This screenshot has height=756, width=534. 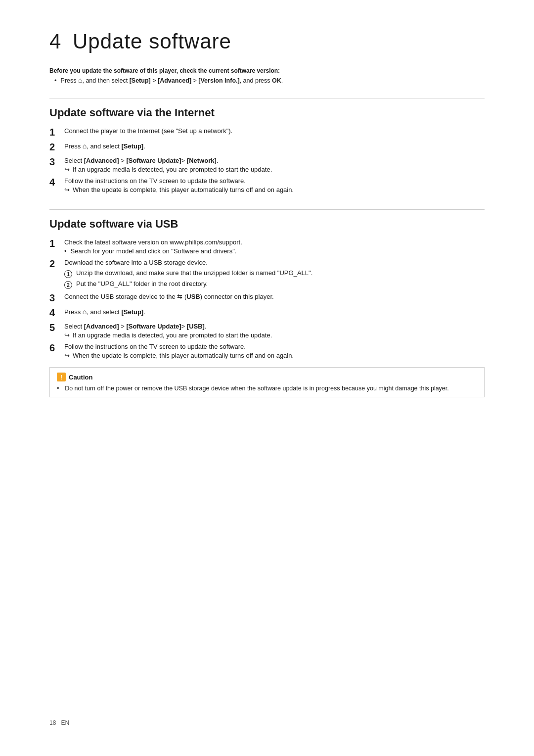 I want to click on internet-step-3: 3 Select [Advanced] > [Software Update]>…, so click(x=267, y=164).